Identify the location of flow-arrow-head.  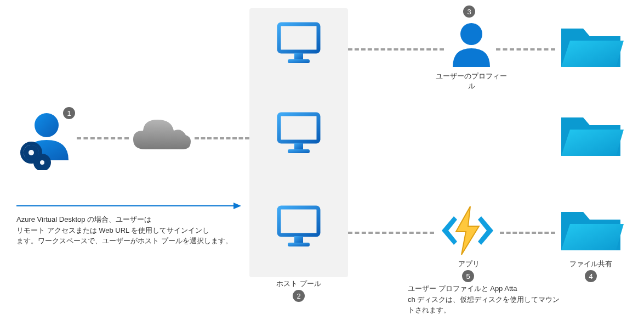
(237, 206).